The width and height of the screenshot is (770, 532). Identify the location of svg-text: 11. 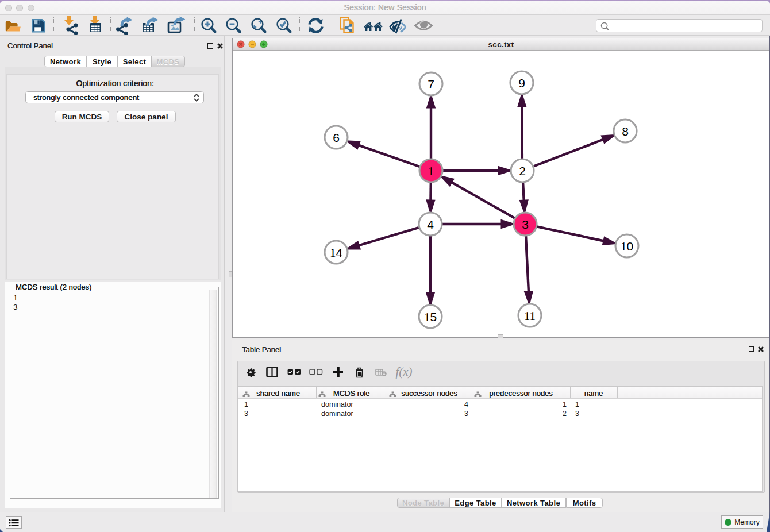
(530, 316).